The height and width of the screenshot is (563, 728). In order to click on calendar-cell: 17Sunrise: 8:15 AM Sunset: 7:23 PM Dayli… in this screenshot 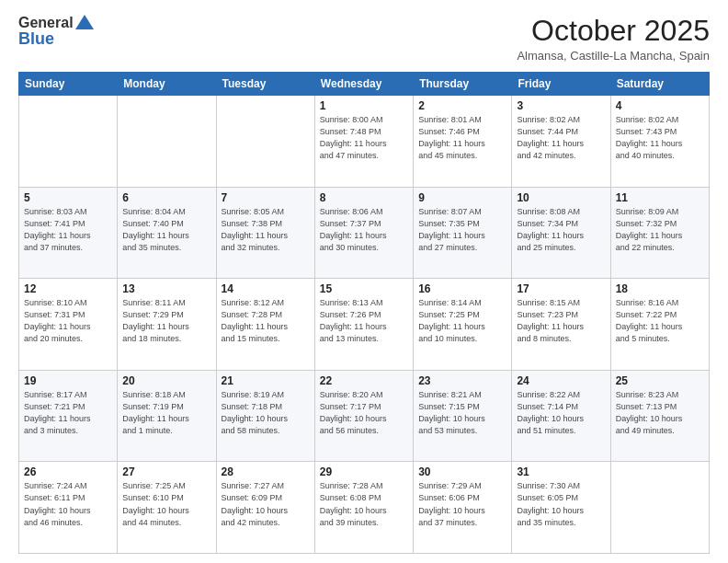, I will do `click(561, 325)`.